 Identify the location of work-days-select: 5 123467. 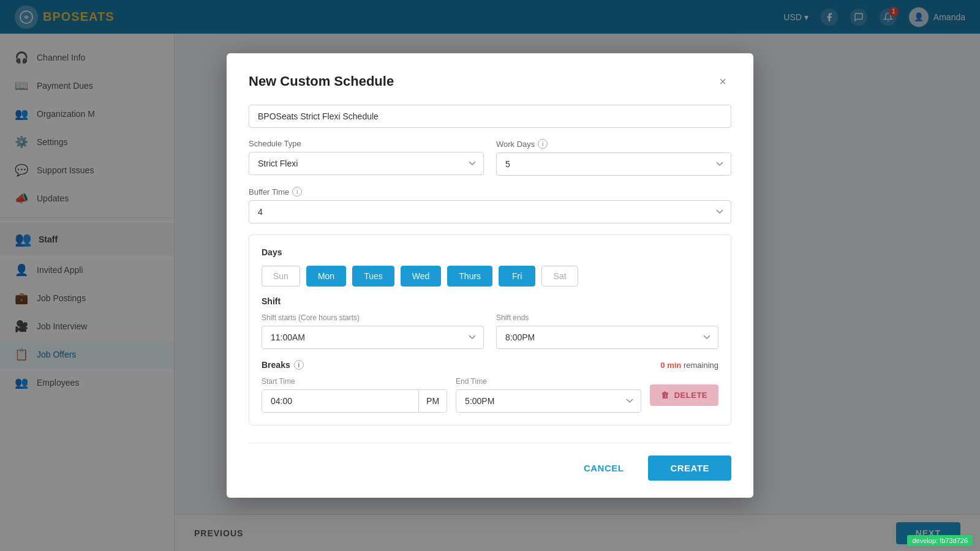
(614, 164).